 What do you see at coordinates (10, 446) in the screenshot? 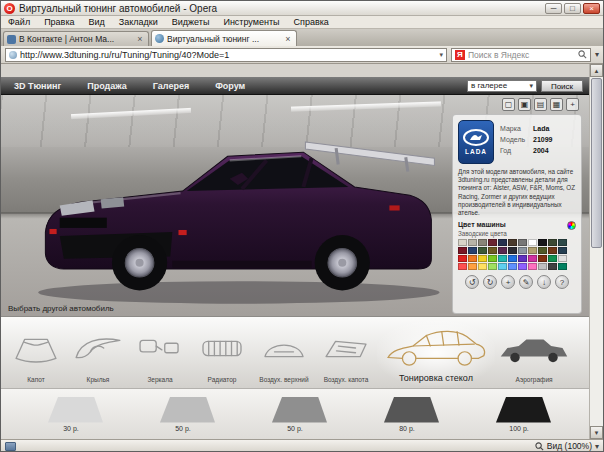
I see `panel-toggle-icon` at bounding box center [10, 446].